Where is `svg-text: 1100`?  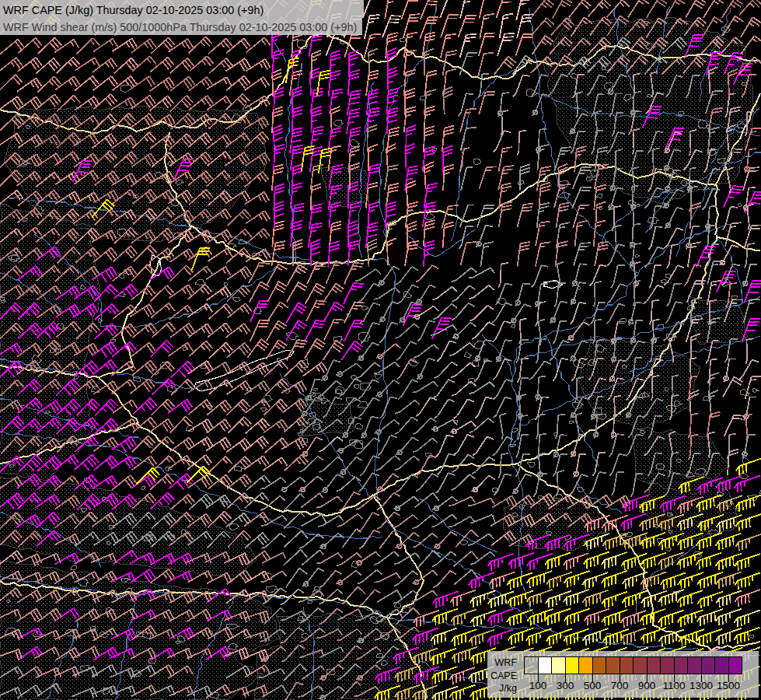
svg-text: 1100 is located at coordinates (673, 686).